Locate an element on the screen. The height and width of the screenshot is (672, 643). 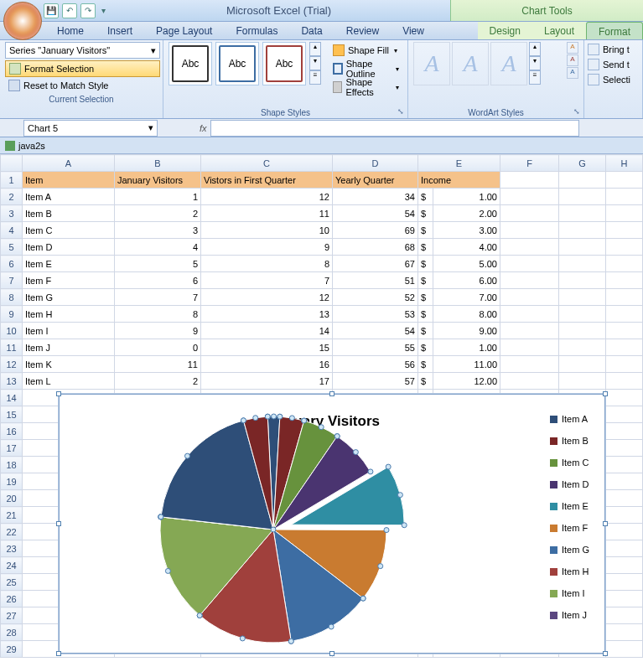
cell: 11.00 is located at coordinates (467, 364).